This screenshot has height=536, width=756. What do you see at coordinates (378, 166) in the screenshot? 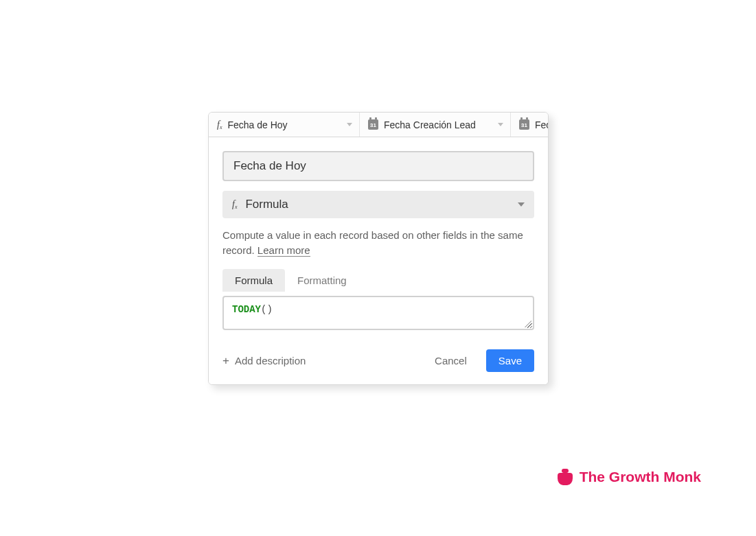
I see `field-name-input` at bounding box center [378, 166].